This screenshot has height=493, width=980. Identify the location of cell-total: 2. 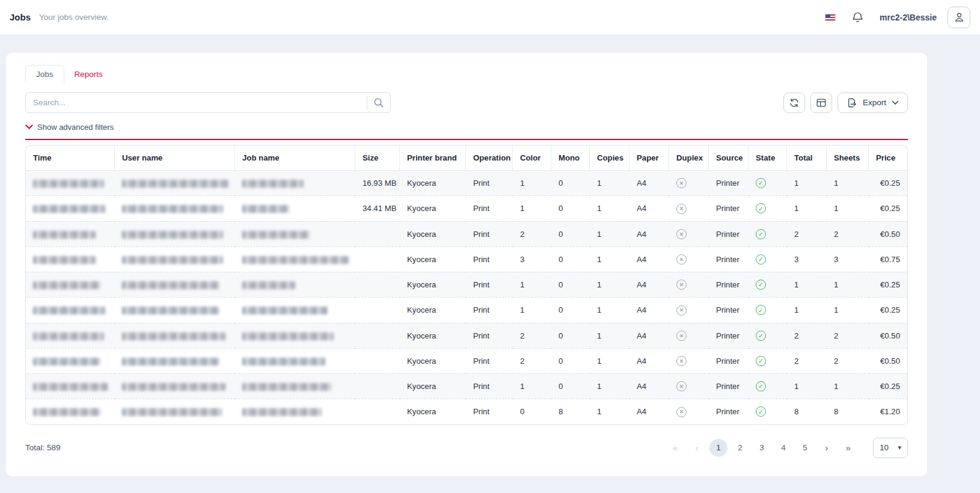
(807, 234).